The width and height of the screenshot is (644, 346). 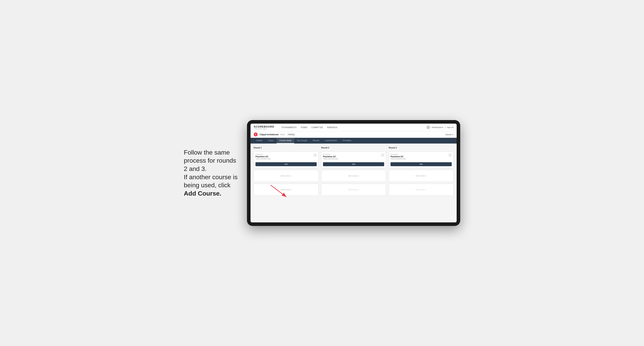 What do you see at coordinates (271, 141) in the screenshot?
I see `tab-teams: Teams` at bounding box center [271, 141].